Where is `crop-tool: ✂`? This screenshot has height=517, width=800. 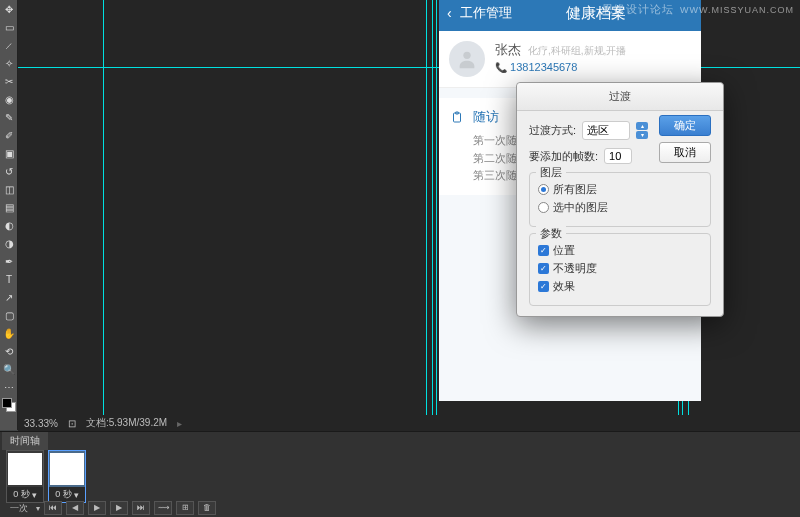 crop-tool: ✂ is located at coordinates (9, 81).